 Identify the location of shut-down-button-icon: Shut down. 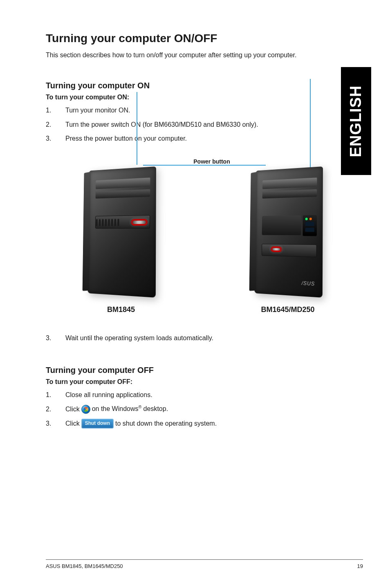
(97, 424).